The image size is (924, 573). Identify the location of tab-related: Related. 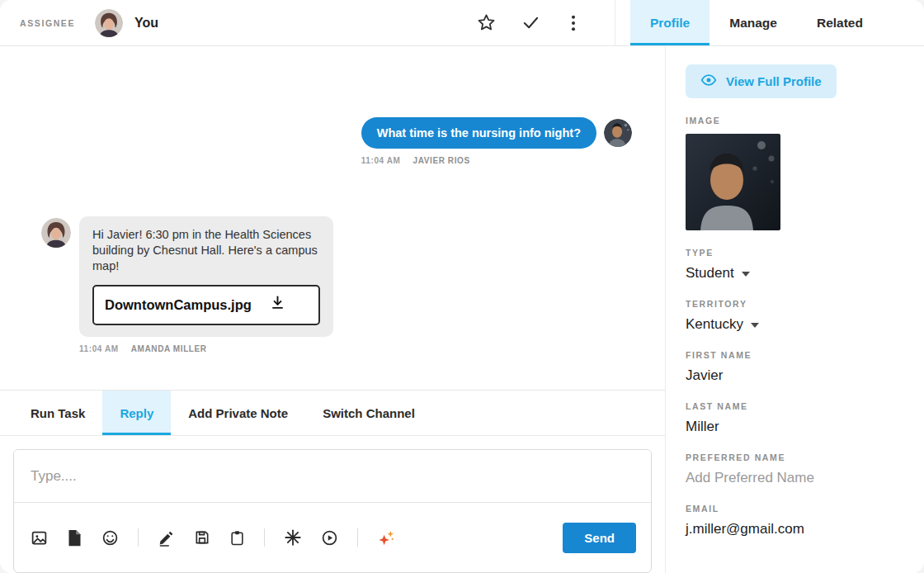
(840, 23).